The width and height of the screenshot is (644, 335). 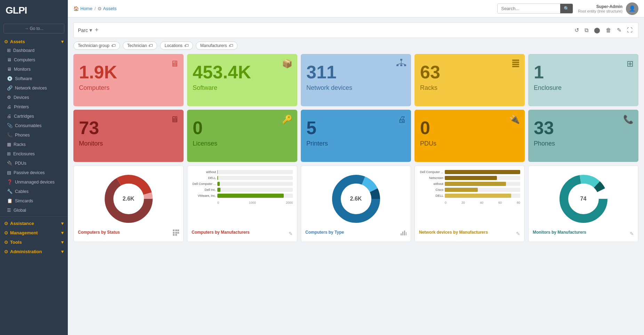 I want to click on goto-button: → Go to..., so click(x=34, y=29).